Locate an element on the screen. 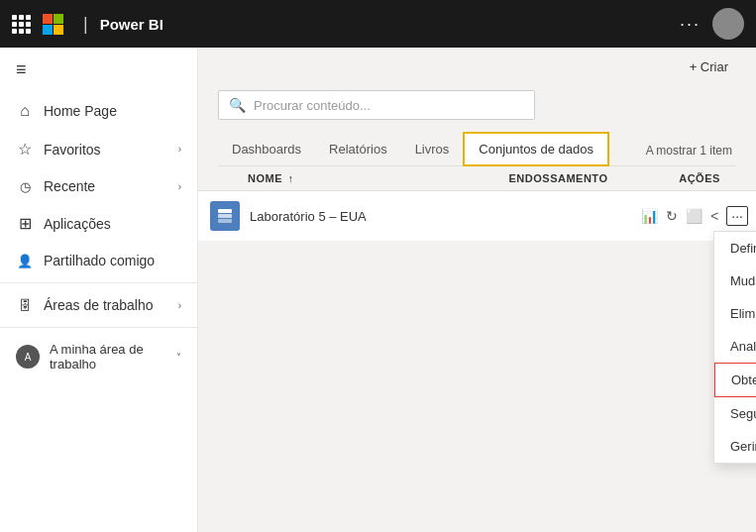 The height and width of the screenshot is (532, 756). person-share-icon: 👤 is located at coordinates (25, 262).